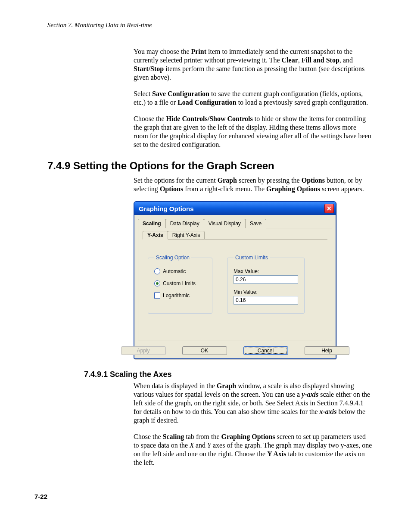  I want to click on graphing-options-dialog: Graphing Options ✕ Scaling Data Display …, so click(235, 280).